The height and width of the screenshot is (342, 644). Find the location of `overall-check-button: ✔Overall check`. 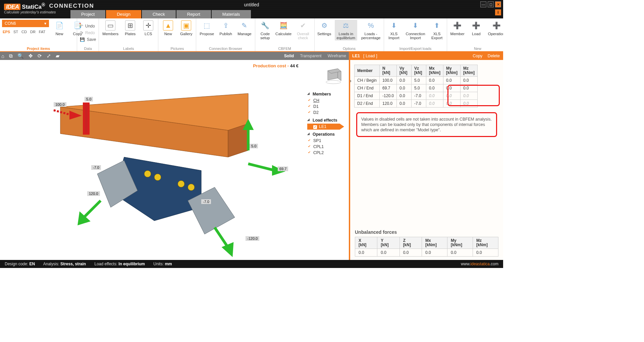

overall-check-button: ✔Overall check is located at coordinates (303, 30).